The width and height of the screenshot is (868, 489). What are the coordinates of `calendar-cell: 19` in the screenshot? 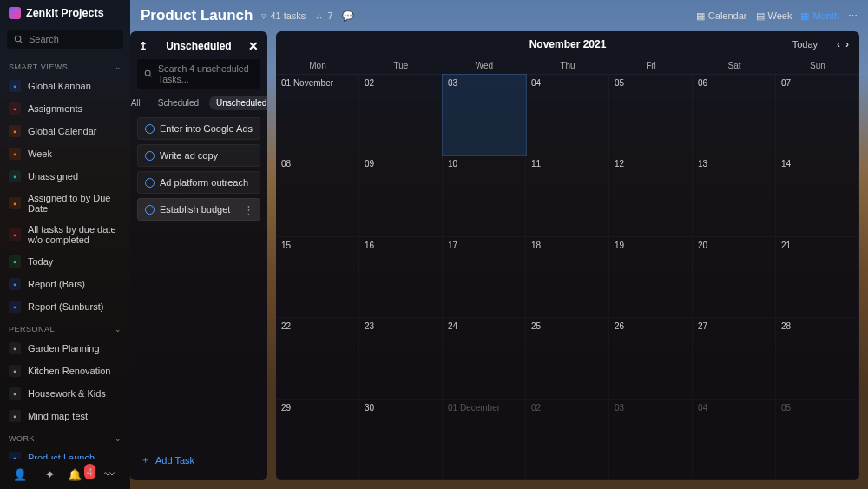 It's located at (651, 278).